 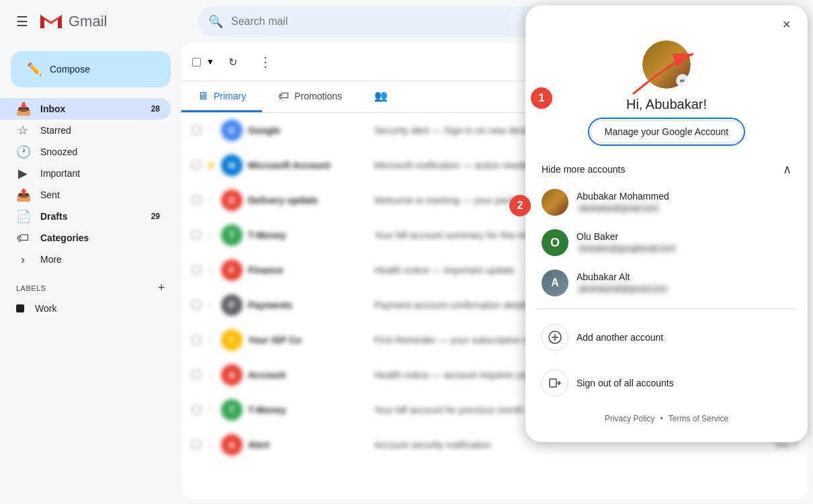 What do you see at coordinates (211, 165) in the screenshot?
I see `star-icon: ★` at bounding box center [211, 165].